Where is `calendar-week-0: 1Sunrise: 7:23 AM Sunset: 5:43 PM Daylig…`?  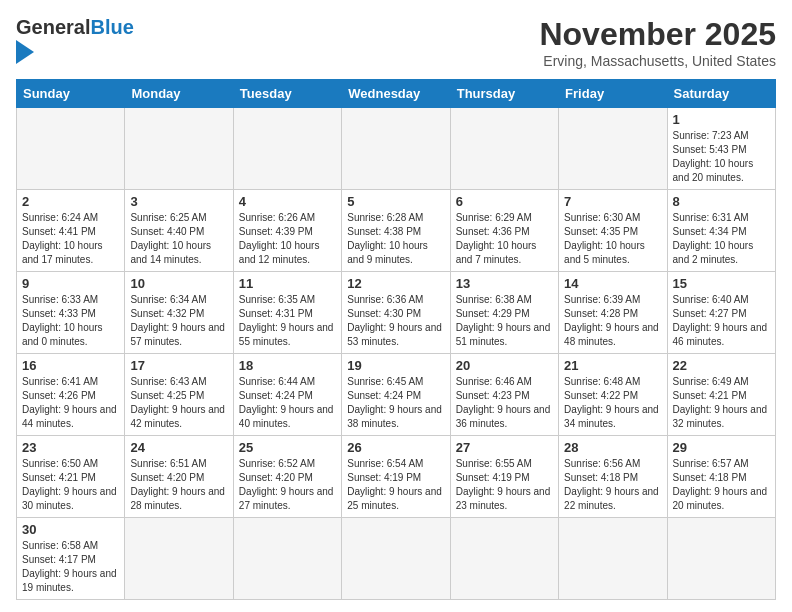
calendar-week-0: 1Sunrise: 7:23 AM Sunset: 5:43 PM Daylig… is located at coordinates (396, 149).